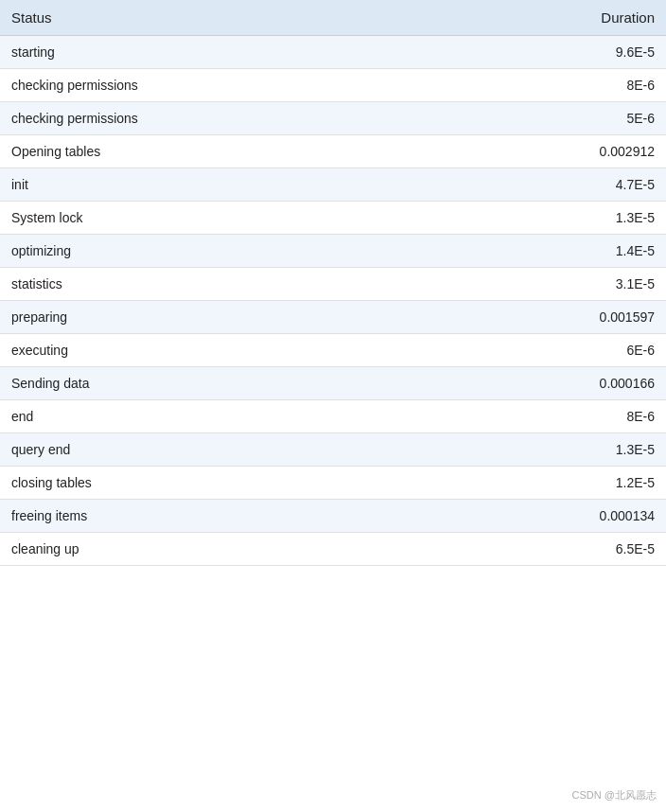 The height and width of the screenshot is (812, 666). What do you see at coordinates (219, 549) in the screenshot?
I see `status-cell: cleaning up` at bounding box center [219, 549].